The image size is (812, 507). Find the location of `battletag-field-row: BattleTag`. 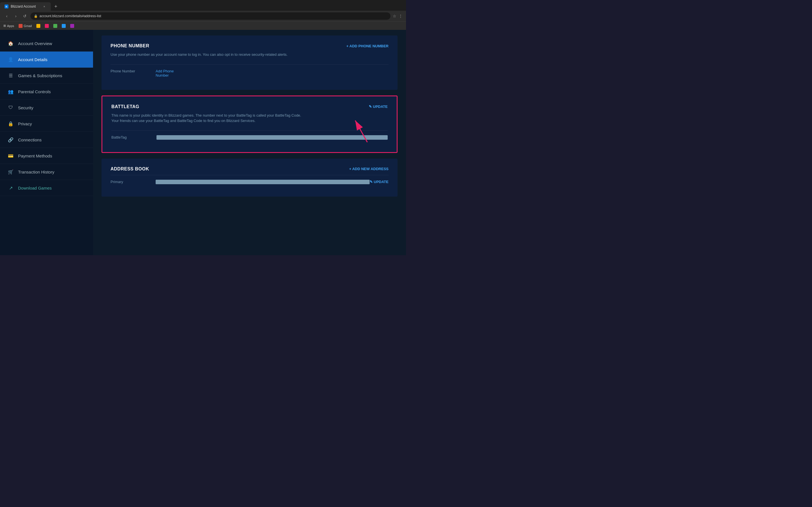

battletag-field-row: BattleTag is located at coordinates (250, 137).